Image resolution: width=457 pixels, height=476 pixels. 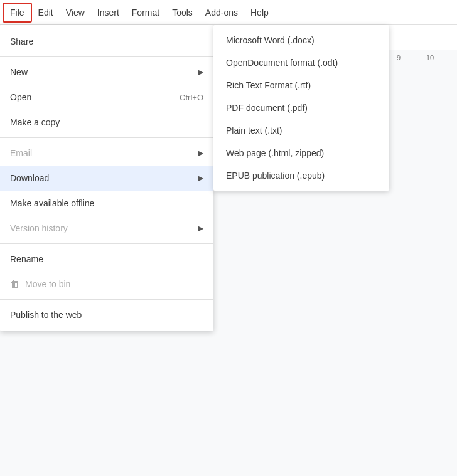 What do you see at coordinates (107, 153) in the screenshot?
I see `menu-item-email: Email ▶` at bounding box center [107, 153].